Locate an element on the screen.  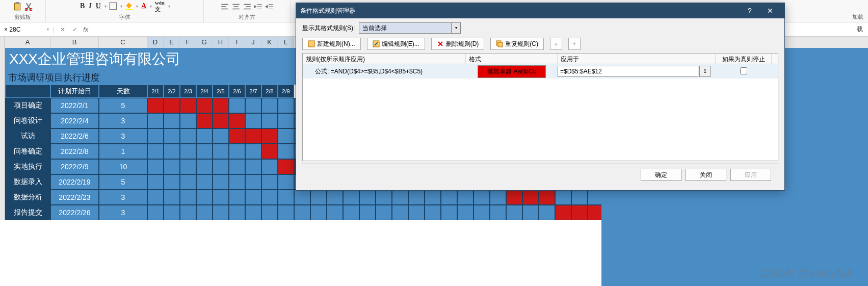
confirm-formula-icon: ✓ is located at coordinates (75, 30).